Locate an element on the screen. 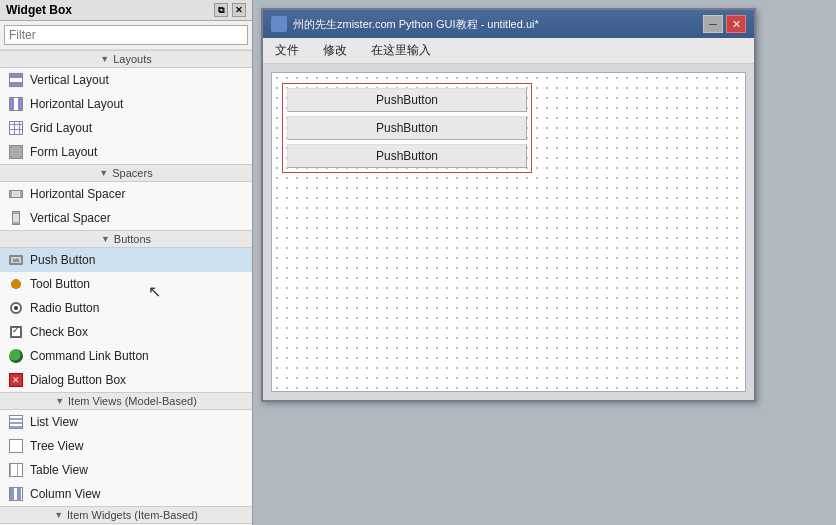  form-layout-label: Form Layout is located at coordinates (64, 152).